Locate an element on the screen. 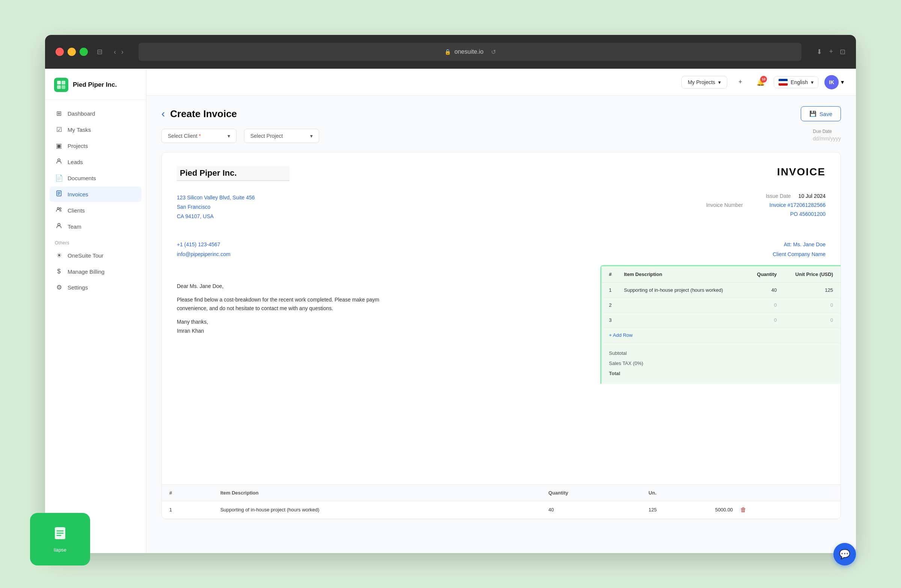 The height and width of the screenshot is (588, 901). totals-section: Subtotal Sales TAX (0%) Total is located at coordinates (721, 363).